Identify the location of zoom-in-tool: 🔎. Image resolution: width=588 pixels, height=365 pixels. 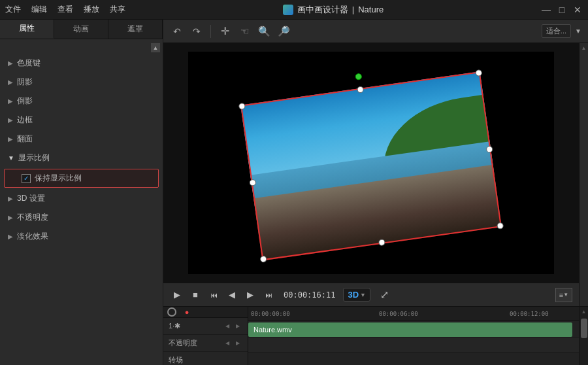
(284, 31).